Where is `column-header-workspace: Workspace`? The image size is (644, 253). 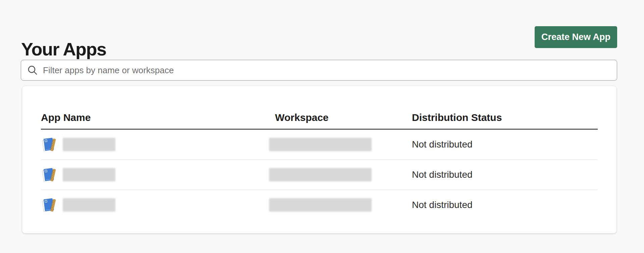 column-header-workspace: Workspace is located at coordinates (340, 118).